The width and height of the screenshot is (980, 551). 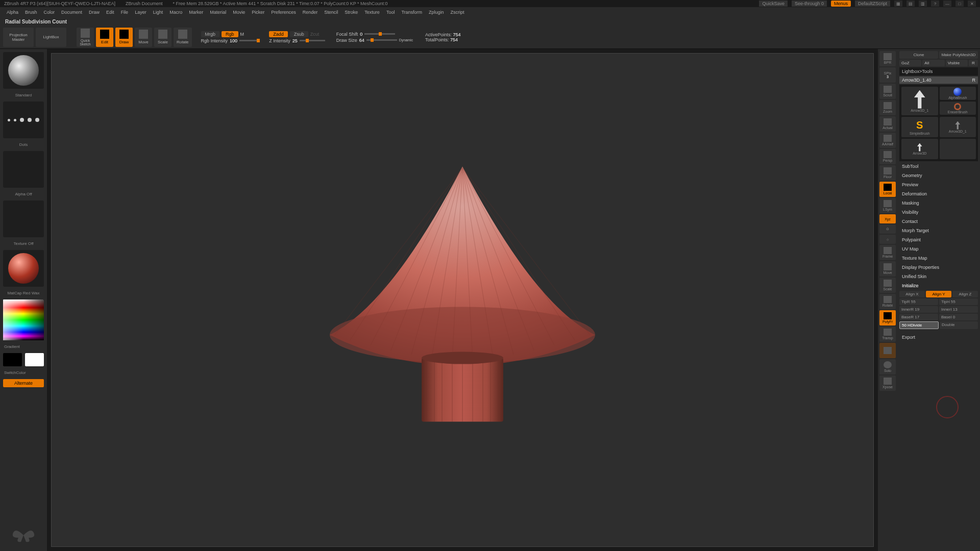 What do you see at coordinates (23, 320) in the screenshot?
I see `color-picker` at bounding box center [23, 320].